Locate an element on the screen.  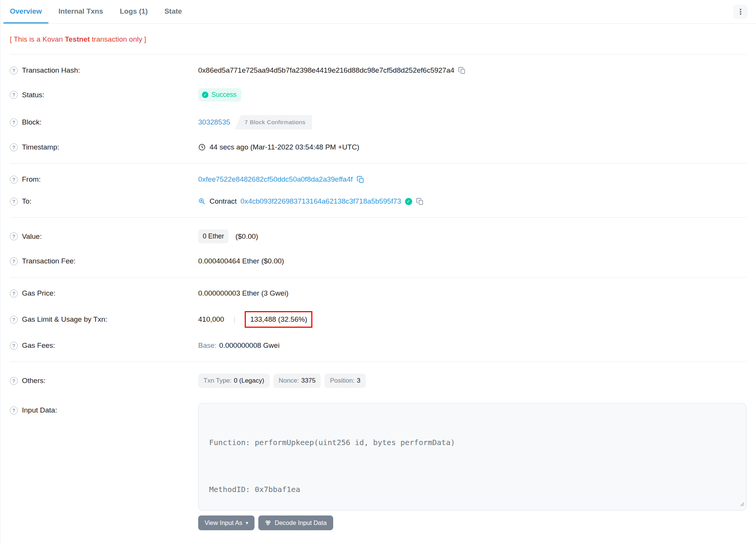
row-value: ? Value: 0 Ether ($0.00) is located at coordinates (378, 236).